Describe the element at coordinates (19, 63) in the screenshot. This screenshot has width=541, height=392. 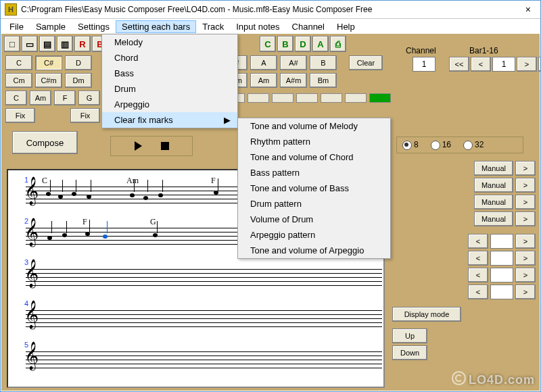
I see `chord-c: C` at that location.